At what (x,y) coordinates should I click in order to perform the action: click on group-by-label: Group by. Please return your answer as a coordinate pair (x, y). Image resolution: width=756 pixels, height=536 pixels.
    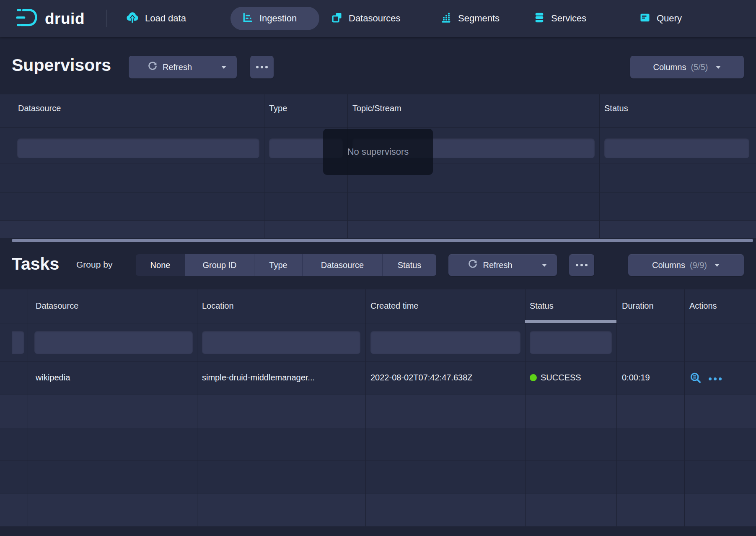
    Looking at the image, I should click on (94, 265).